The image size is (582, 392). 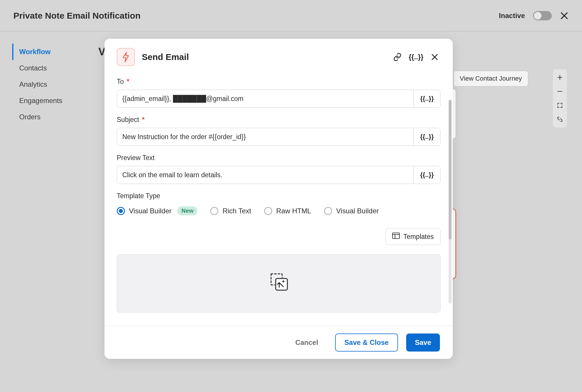 What do you see at coordinates (416, 57) in the screenshot?
I see `merge-tags-icon: {{..}}` at bounding box center [416, 57].